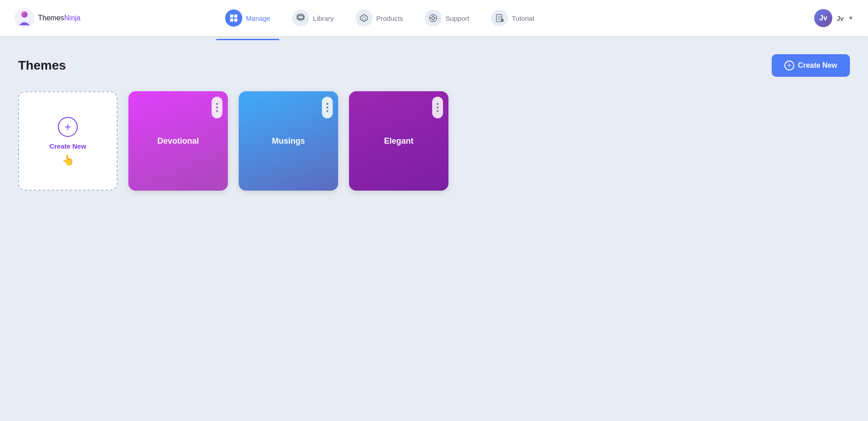  Describe the element at coordinates (817, 65) in the screenshot. I see `create-new-header-label: Create New` at that location.